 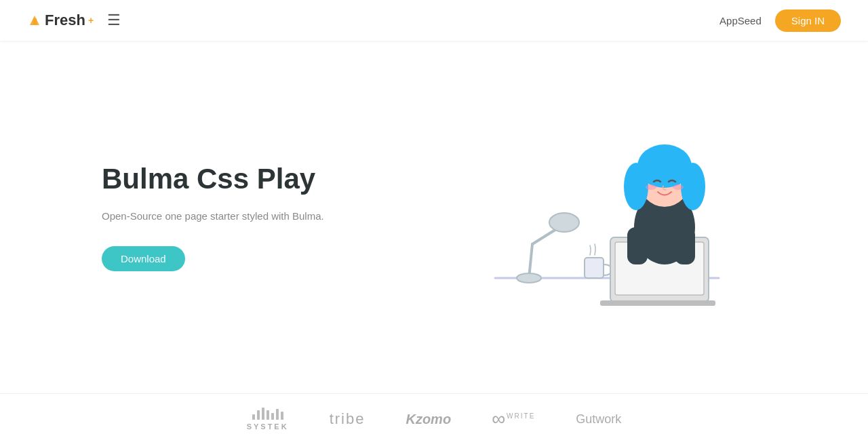 I want to click on appseed-link: AppSeed, so click(x=741, y=20).